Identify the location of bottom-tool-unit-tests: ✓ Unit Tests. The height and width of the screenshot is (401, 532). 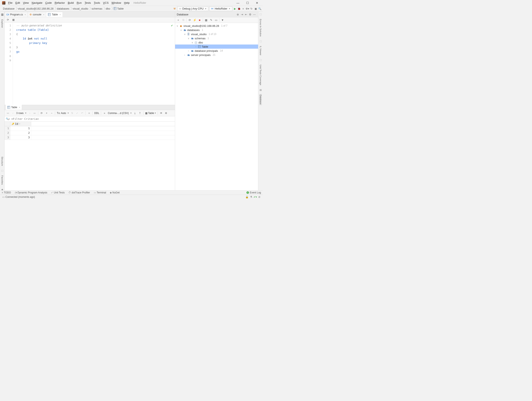
(58, 193).